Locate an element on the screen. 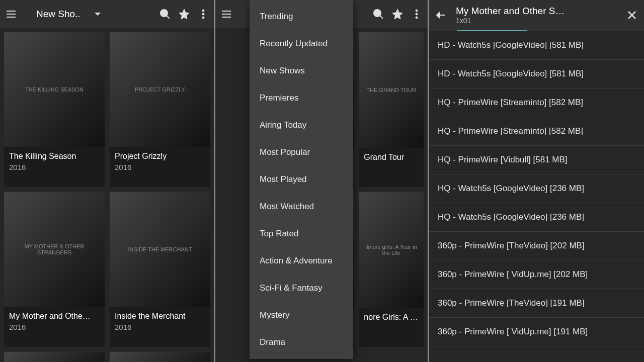 Image resolution: width=644 pixels, height=362 pixels. show-card: MY MOTHER & OTHER STRANGERS My Mother an… is located at coordinates (54, 269).